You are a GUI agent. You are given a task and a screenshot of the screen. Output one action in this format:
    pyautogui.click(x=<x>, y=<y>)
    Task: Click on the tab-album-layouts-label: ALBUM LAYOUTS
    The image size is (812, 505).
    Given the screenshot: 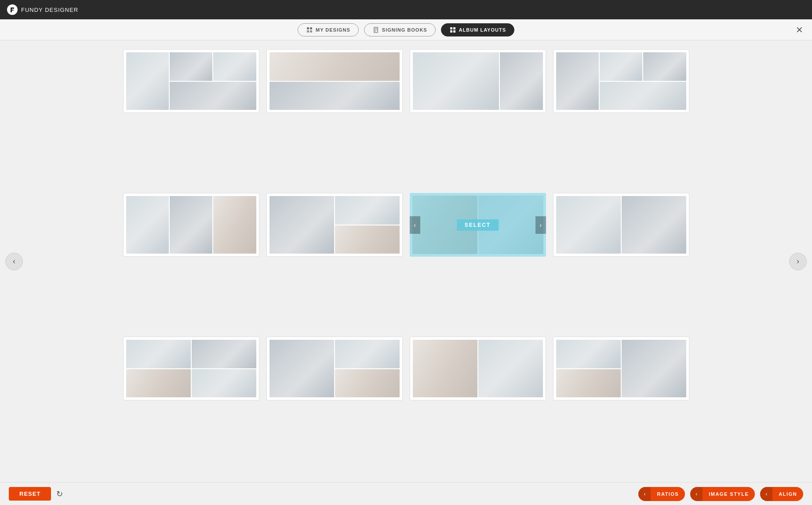 What is the action you would take?
    pyautogui.click(x=483, y=30)
    